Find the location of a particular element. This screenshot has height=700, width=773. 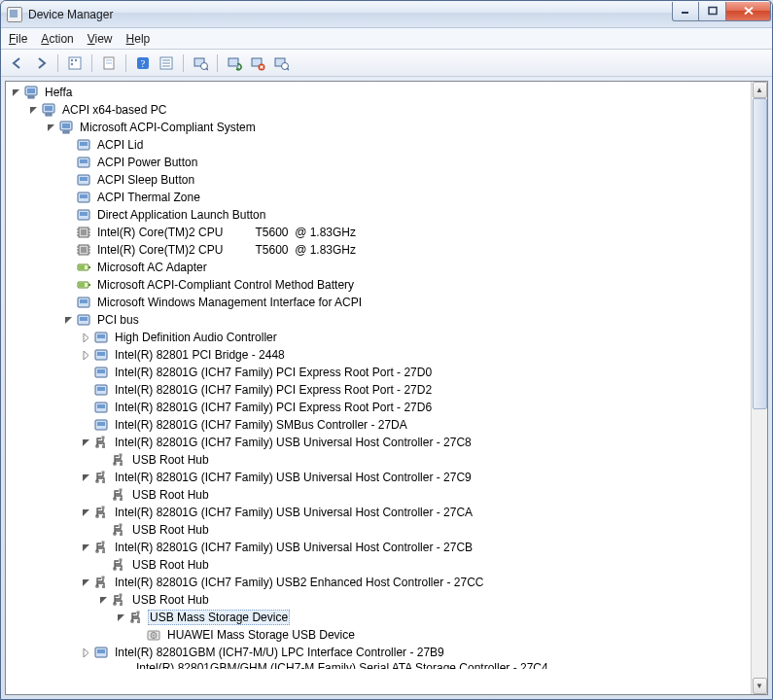

maximize-button is located at coordinates (713, 12).